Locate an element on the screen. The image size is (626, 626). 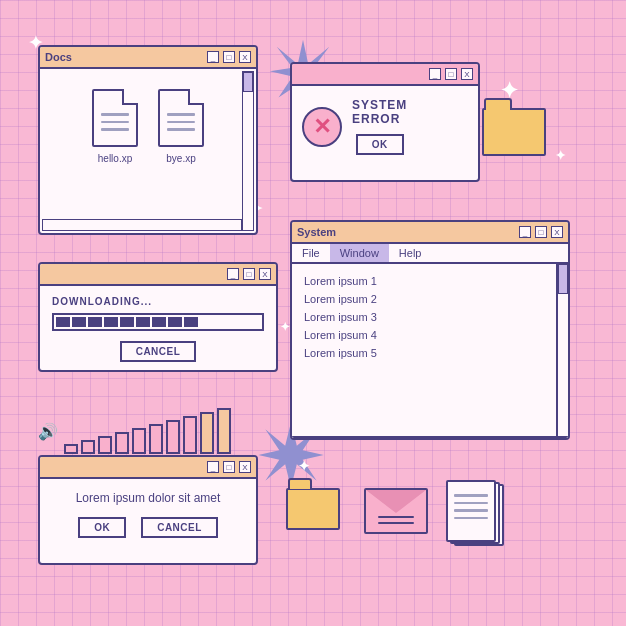
err-titlebar: _ □ X is located at coordinates (385, 75).